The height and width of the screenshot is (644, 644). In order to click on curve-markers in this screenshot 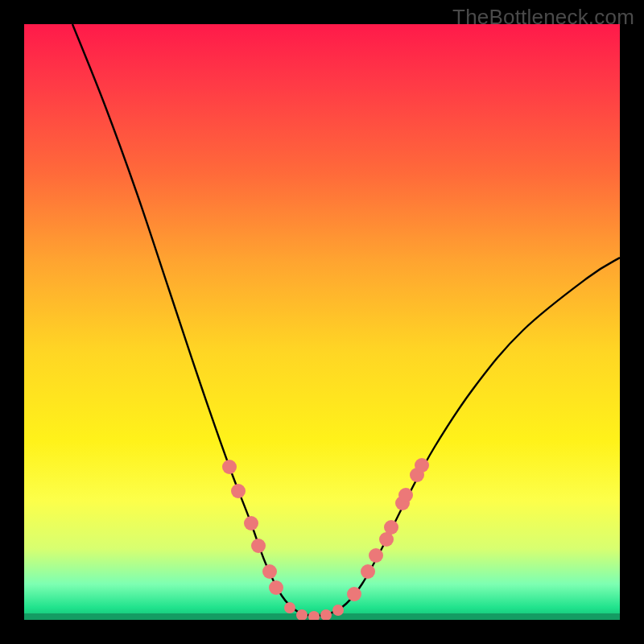, I will do `click(325, 539)`.